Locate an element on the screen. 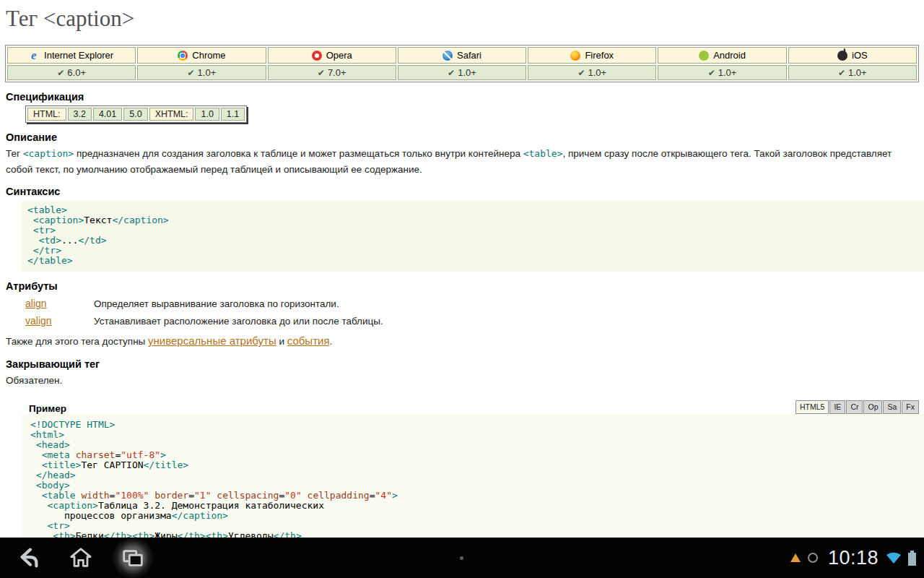  code-token: </table> is located at coordinates (51, 260).